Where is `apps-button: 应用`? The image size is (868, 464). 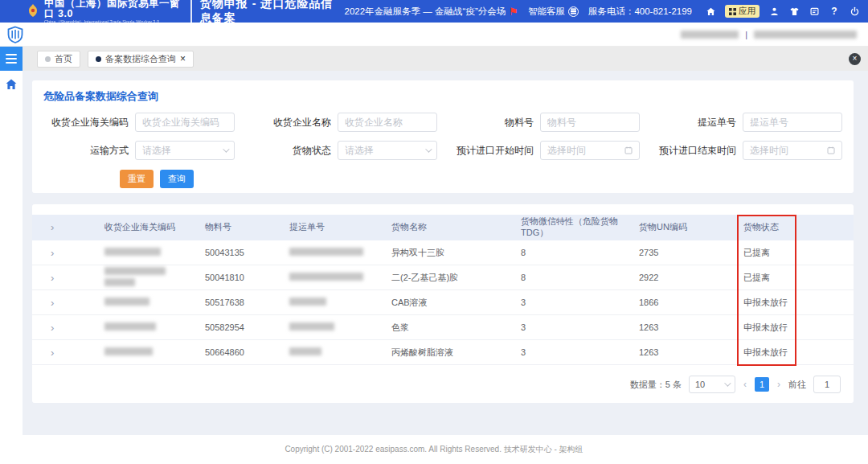
apps-button: 应用 is located at coordinates (743, 11).